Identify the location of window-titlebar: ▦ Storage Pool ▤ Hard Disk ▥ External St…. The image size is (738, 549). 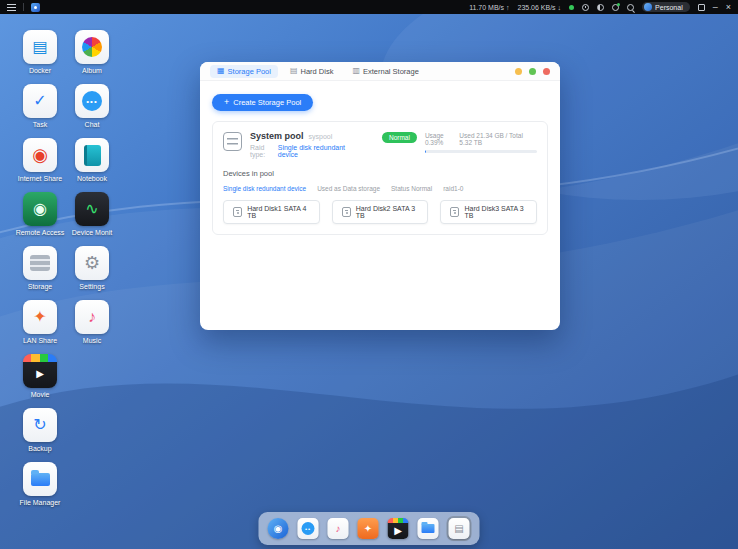
(380, 72).